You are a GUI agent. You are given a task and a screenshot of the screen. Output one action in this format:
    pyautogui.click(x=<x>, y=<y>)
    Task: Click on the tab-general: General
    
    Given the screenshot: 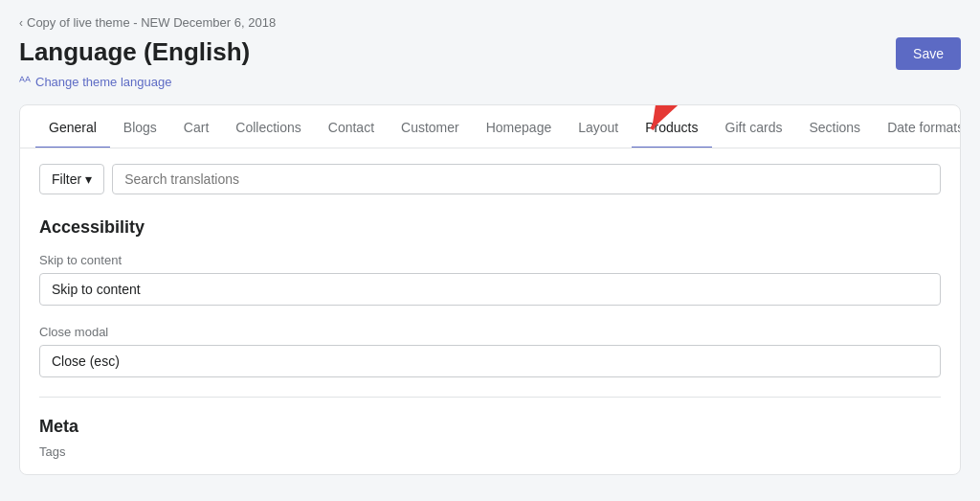 What is the action you would take?
    pyautogui.click(x=73, y=127)
    